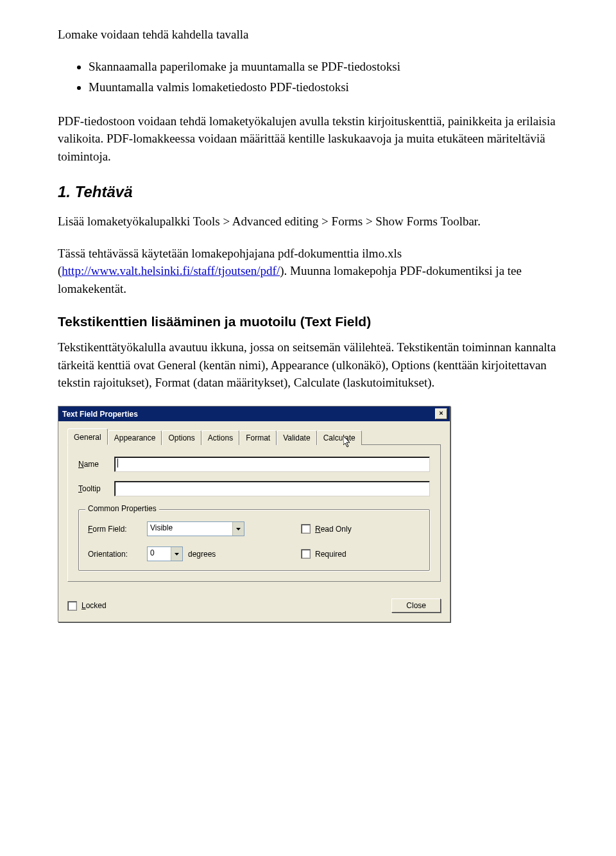  Describe the element at coordinates (117, 529) in the screenshot. I see `form-field-label: Form Field:` at that location.